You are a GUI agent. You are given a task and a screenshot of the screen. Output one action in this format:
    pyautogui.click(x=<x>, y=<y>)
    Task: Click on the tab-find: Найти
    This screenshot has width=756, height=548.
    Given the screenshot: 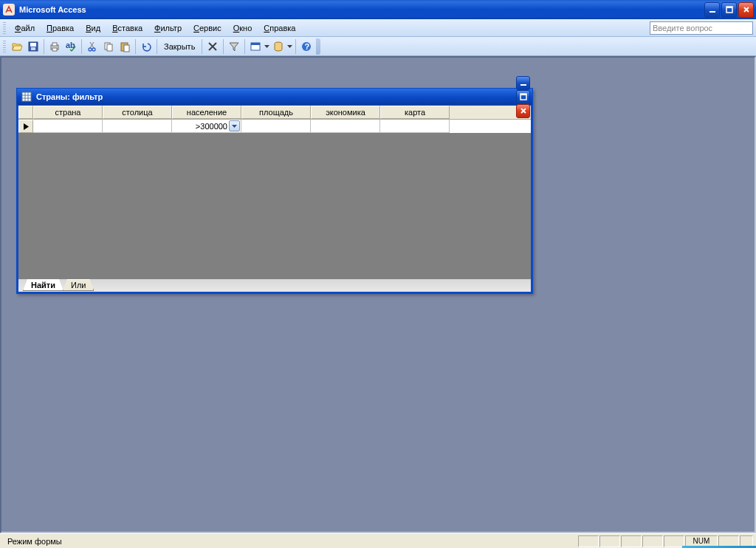 What is the action you would take?
    pyautogui.click(x=43, y=285)
    